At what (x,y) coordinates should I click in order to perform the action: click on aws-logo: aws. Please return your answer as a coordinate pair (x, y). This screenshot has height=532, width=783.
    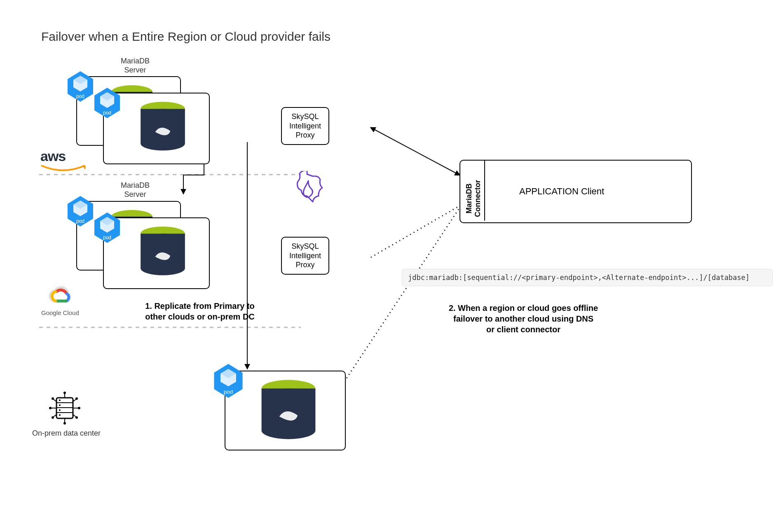
    Looking at the image, I should click on (63, 161).